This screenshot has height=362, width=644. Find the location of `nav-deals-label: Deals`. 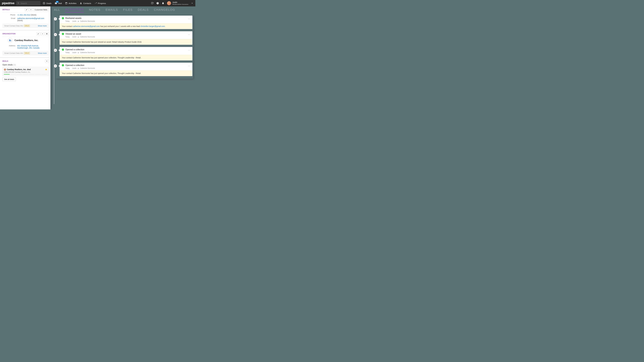

nav-deals-label: Deals is located at coordinates (49, 3).